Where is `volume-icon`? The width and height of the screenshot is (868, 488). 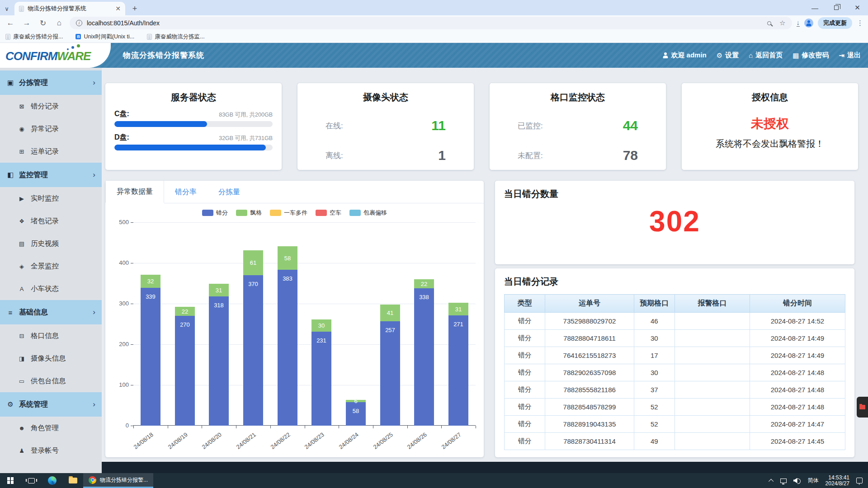
volume-icon is located at coordinates (797, 481).